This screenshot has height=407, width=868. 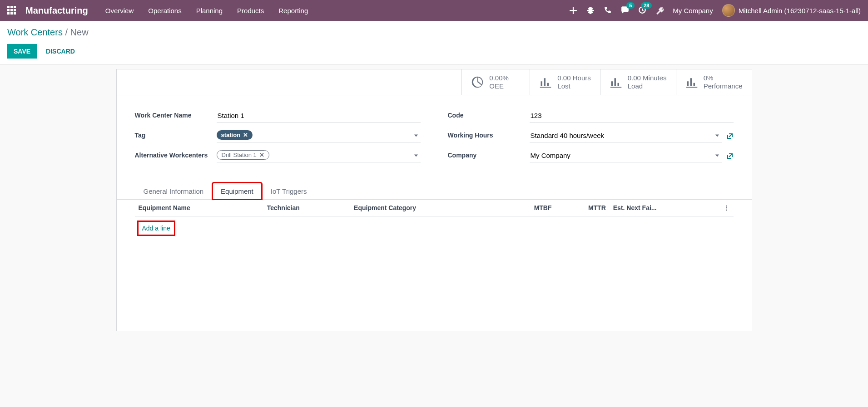 I want to click on alt-label: Alternative Workcenters, so click(x=176, y=154).